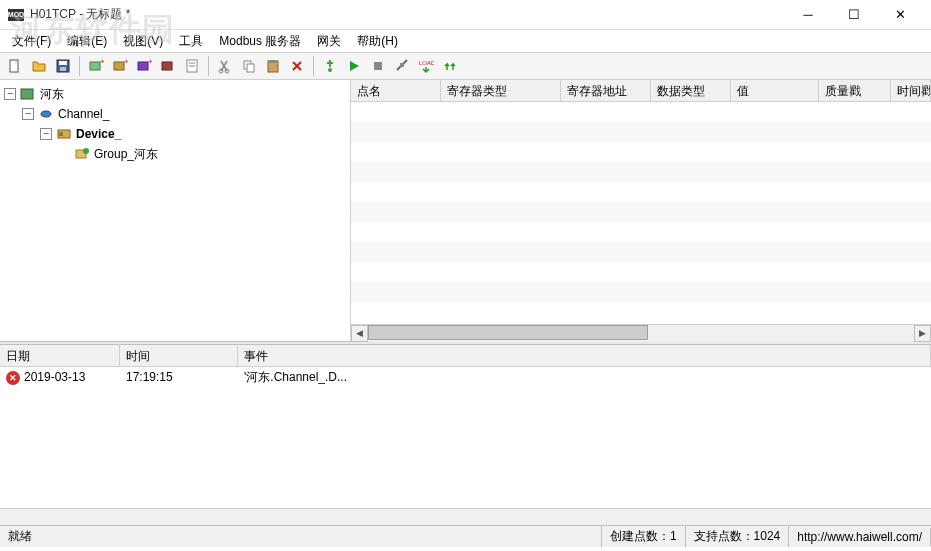  What do you see at coordinates (378, 42) in the screenshot?
I see `menu-help: 帮助(H)` at bounding box center [378, 42].